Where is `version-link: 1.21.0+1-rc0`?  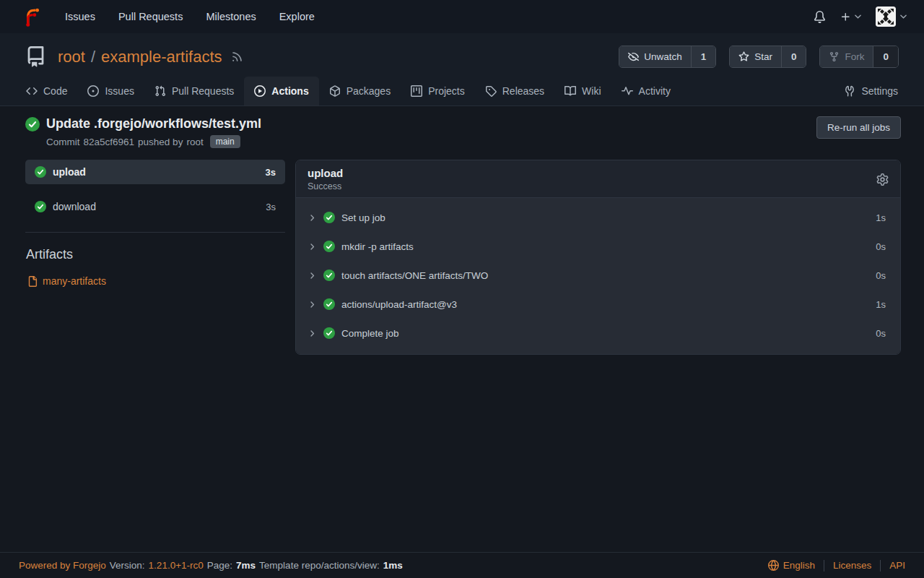 version-link: 1.21.0+1-rc0 is located at coordinates (176, 565).